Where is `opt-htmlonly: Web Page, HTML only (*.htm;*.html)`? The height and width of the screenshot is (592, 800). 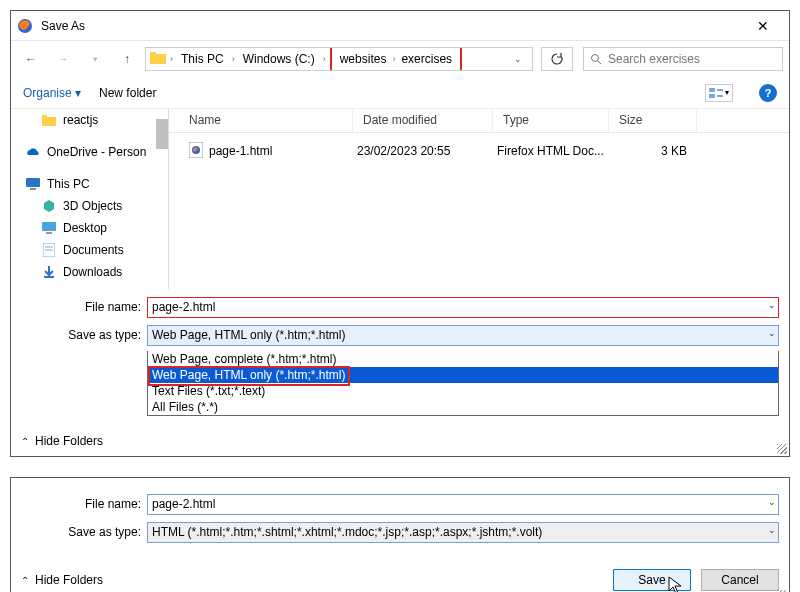 opt-htmlonly: Web Page, HTML only (*.htm;*.html) is located at coordinates (463, 375).